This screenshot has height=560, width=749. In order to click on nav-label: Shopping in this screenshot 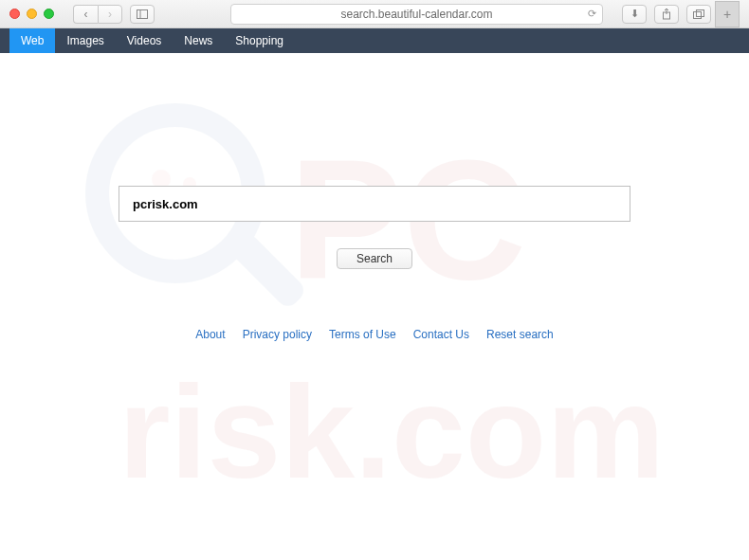, I will do `click(260, 41)`.